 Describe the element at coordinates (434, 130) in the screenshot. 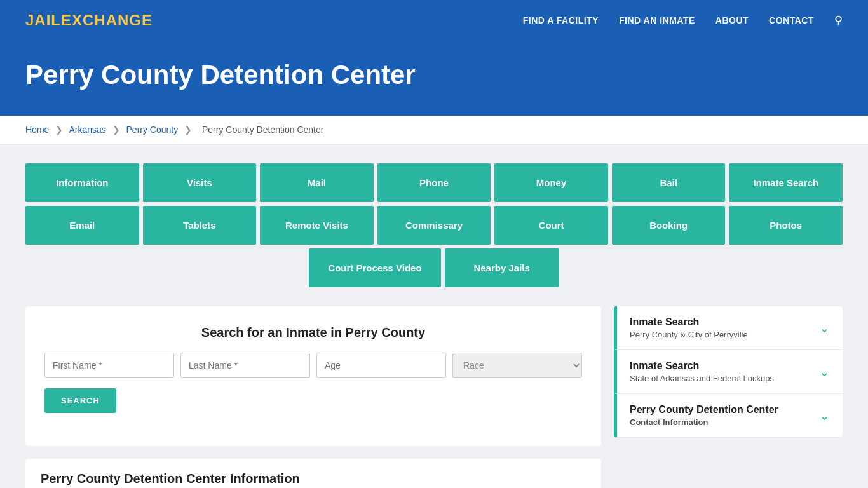

I see `breadcrumb: Home ❯ Arkansas ❯ Perry County ❯ Perry C…` at that location.